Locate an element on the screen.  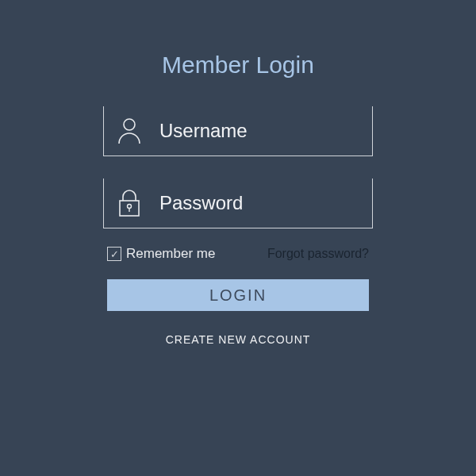
page-title: Member Login is located at coordinates (238, 65).